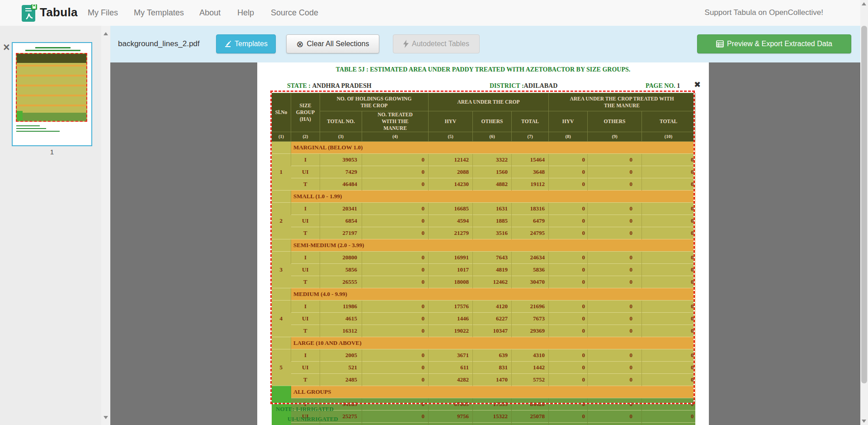  What do you see at coordinates (52, 94) in the screenshot?
I see `page-thumbnail` at bounding box center [52, 94].